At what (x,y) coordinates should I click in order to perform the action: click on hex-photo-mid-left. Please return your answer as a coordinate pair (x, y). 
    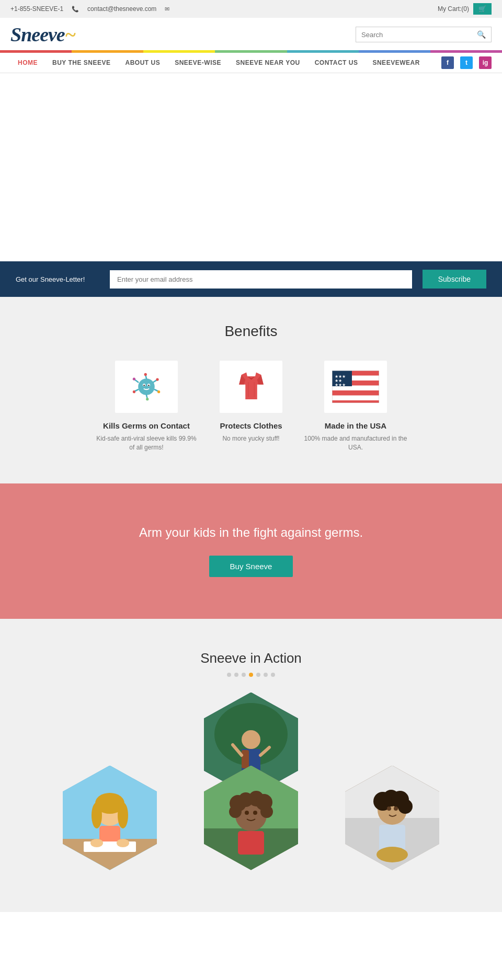
    Looking at the image, I should click on (110, 818).